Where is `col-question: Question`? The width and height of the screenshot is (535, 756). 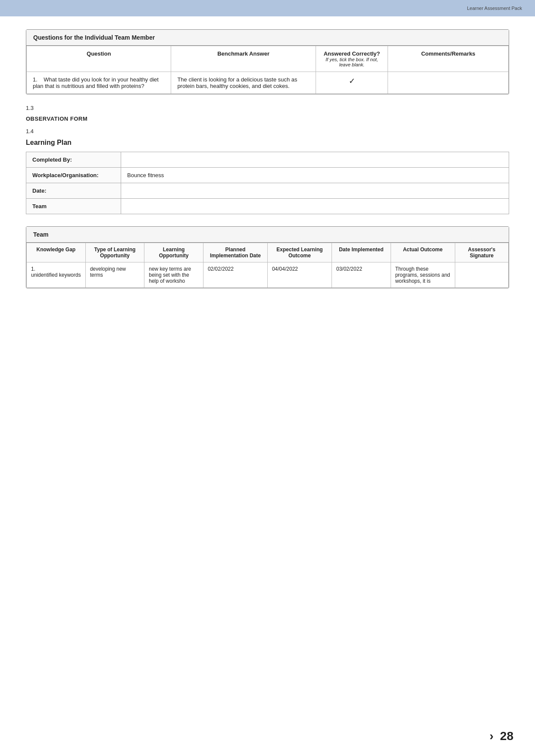
col-question: Question is located at coordinates (99, 59).